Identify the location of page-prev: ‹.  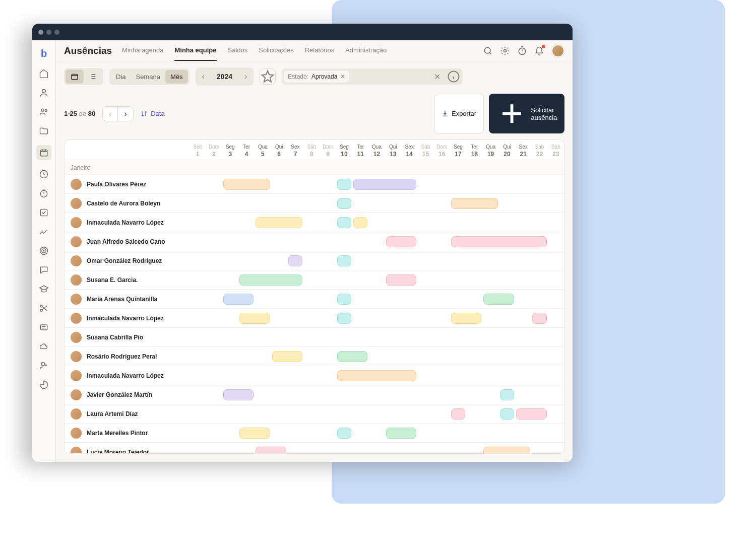
(110, 114).